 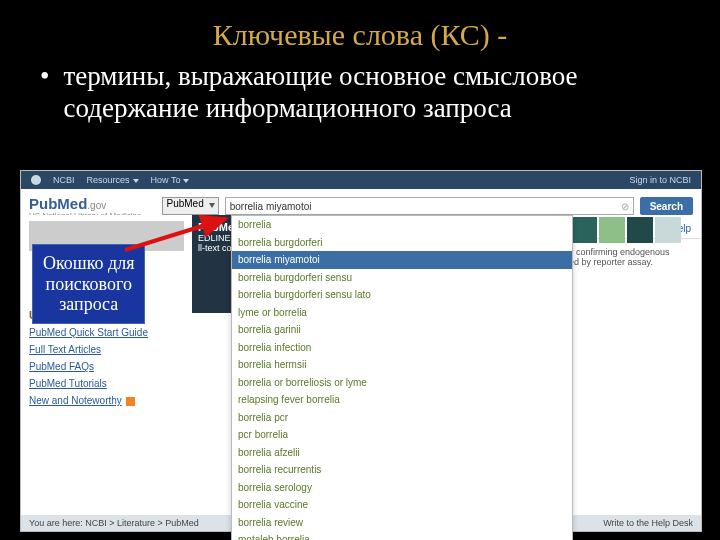 I want to click on arrow-annotation, so click(x=180, y=235).